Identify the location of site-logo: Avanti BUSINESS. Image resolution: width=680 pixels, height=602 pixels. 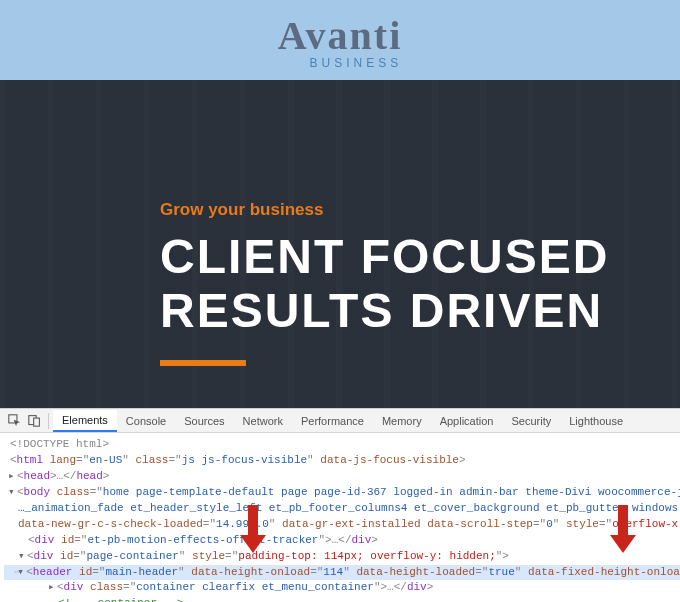
(340, 43).